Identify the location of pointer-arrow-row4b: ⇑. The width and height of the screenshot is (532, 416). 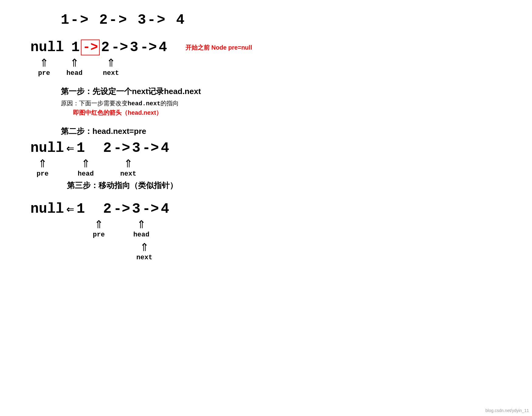
(275, 247).